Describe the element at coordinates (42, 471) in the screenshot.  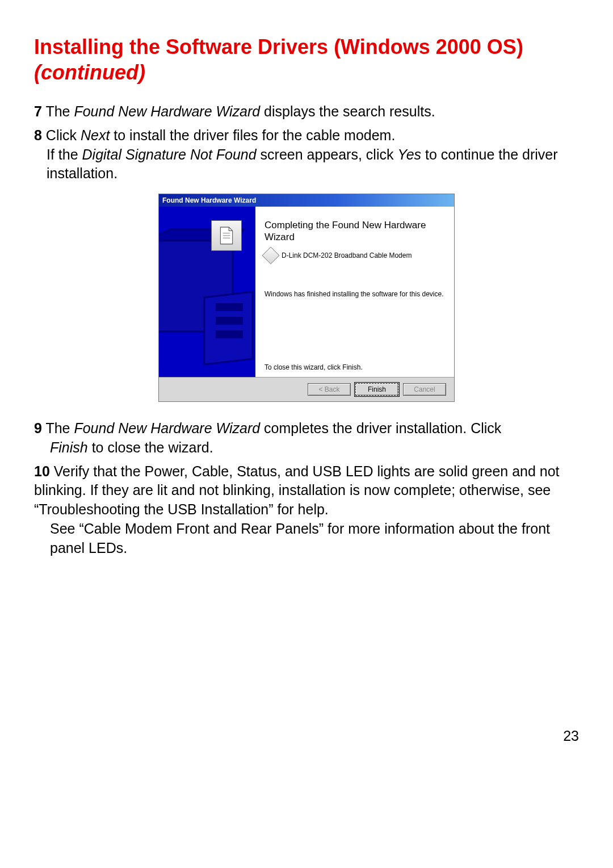
I see `step-number: 10` at that location.